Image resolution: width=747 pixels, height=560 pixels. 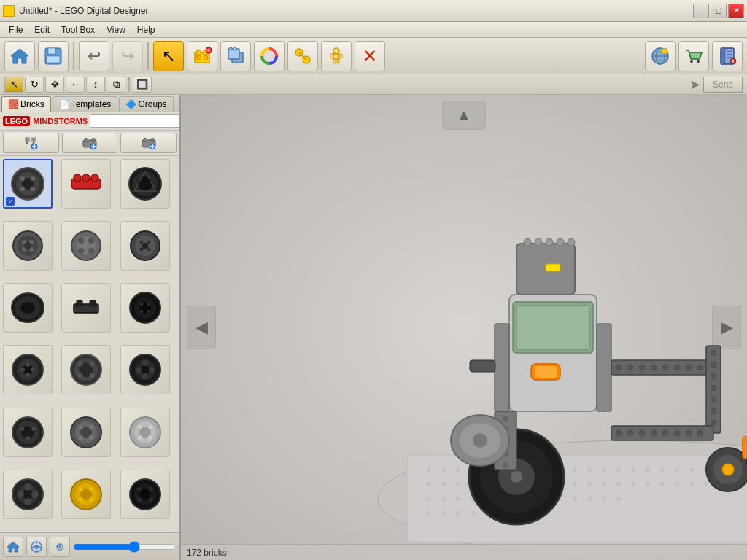 I want to click on redo-button: ↪, so click(x=128, y=56).